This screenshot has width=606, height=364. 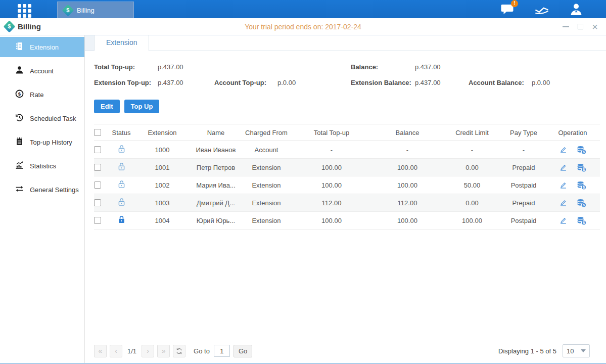 I want to click on window-titlebar: $ Billing Your trial period ends on: 201…, so click(x=303, y=27).